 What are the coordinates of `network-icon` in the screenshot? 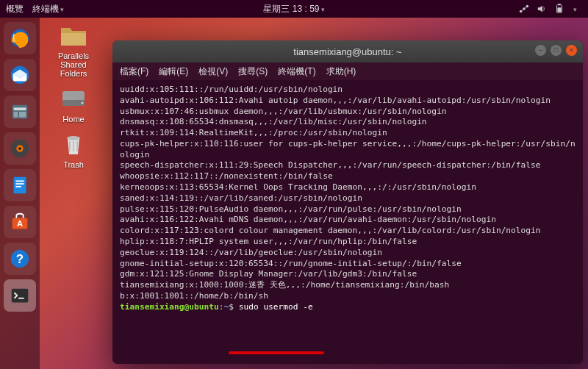 It's located at (524, 9).